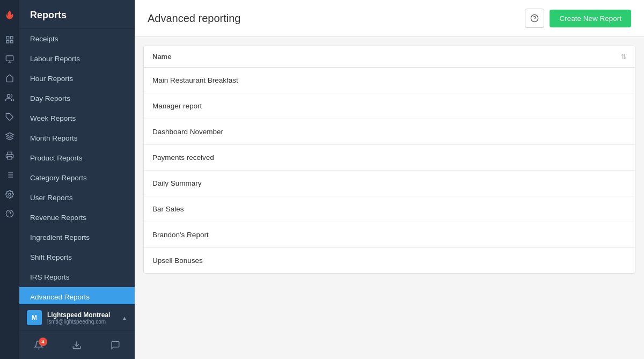 The image size is (644, 359). I want to click on sidebar-nav: Receipts Labour Reports Hour Reports Day…, so click(77, 166).